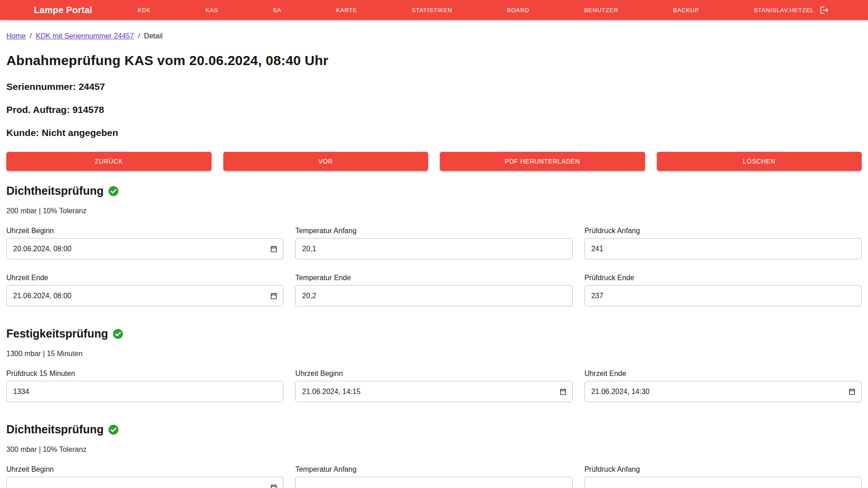 Image resolution: width=868 pixels, height=488 pixels. Describe the element at coordinates (434, 161) in the screenshot. I see `action-button-row: ZURÜCK VOR PDF HERUNTERLADEN LÖSCHEN` at that location.